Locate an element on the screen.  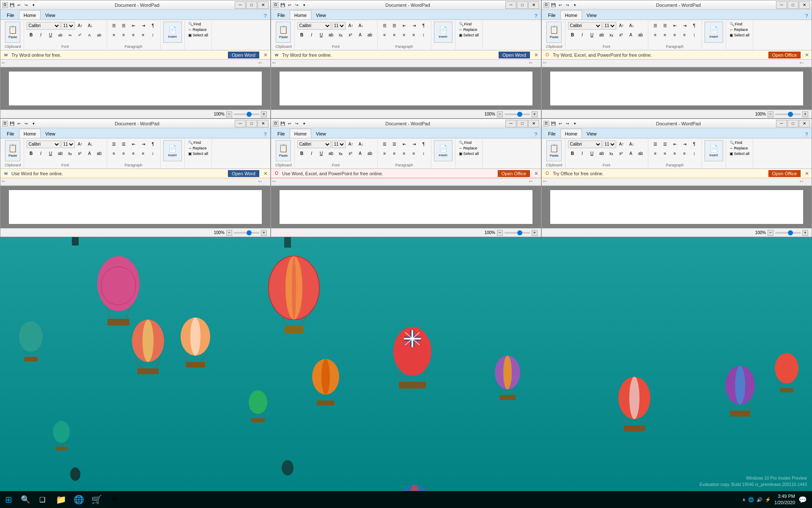
notif-close-5: ✕ is located at coordinates (536, 174).